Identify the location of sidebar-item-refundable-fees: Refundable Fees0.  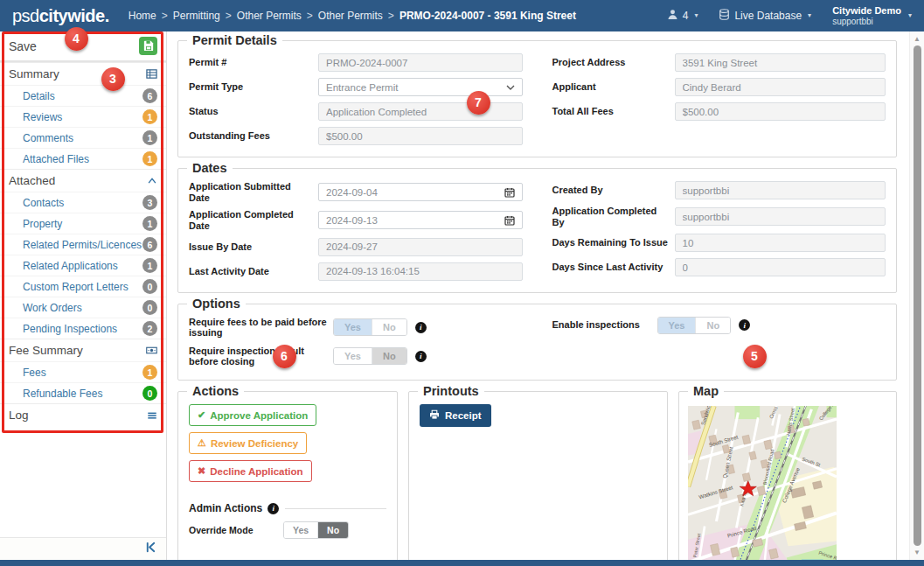
(83, 393).